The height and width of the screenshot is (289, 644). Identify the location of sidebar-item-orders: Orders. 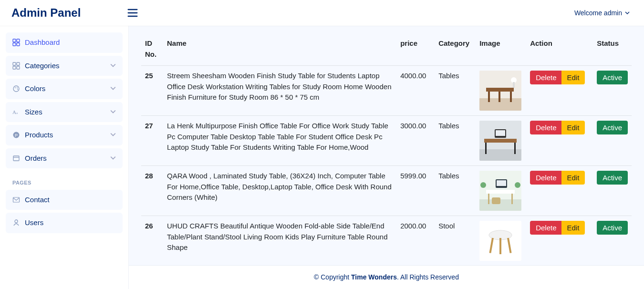
(64, 158).